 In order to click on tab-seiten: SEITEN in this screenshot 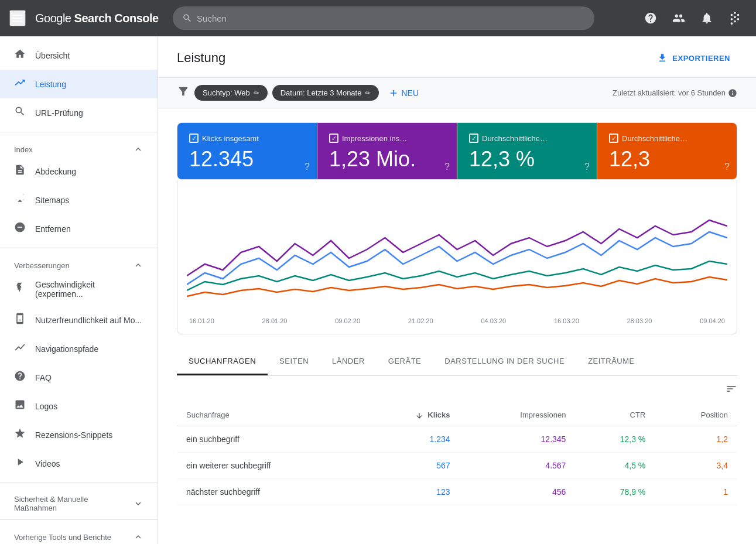, I will do `click(294, 362)`.